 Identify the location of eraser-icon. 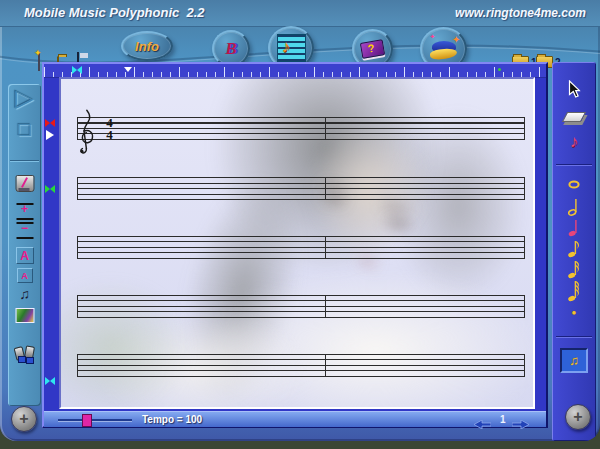
(574, 117).